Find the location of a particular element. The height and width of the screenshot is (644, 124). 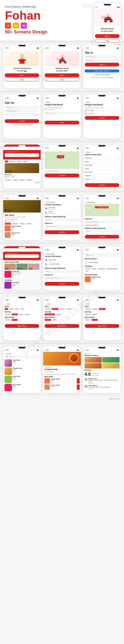

province-edinburgh: Edinburgh✓ is located at coordinates (102, 158).